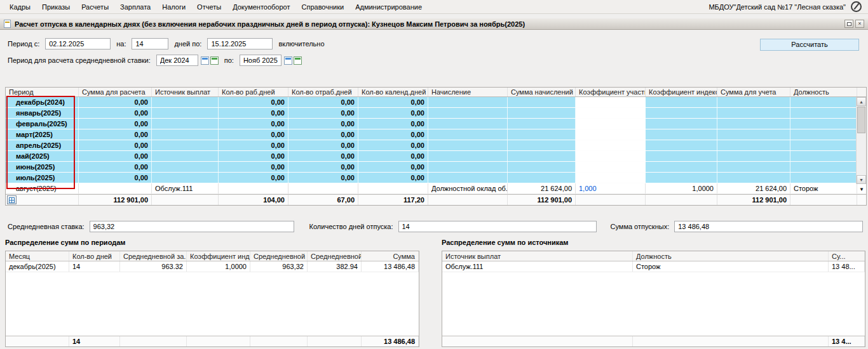 Image resolution: width=868 pixels, height=349 pixels. Describe the element at coordinates (681, 92) in the screenshot. I see `column-header-index-coeff: Коэффициент индекса...` at that location.